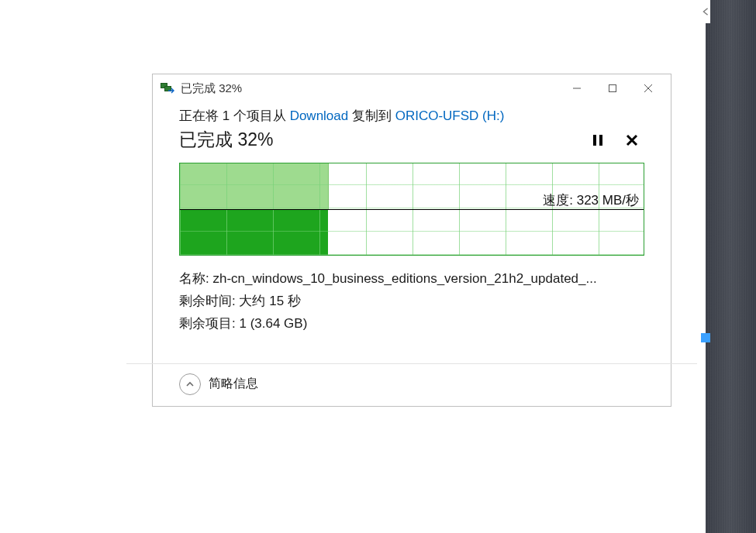 This screenshot has width=756, height=533. I want to click on detail-name-value: zh-cn_windows_10_business_editions_versi…, so click(405, 279).